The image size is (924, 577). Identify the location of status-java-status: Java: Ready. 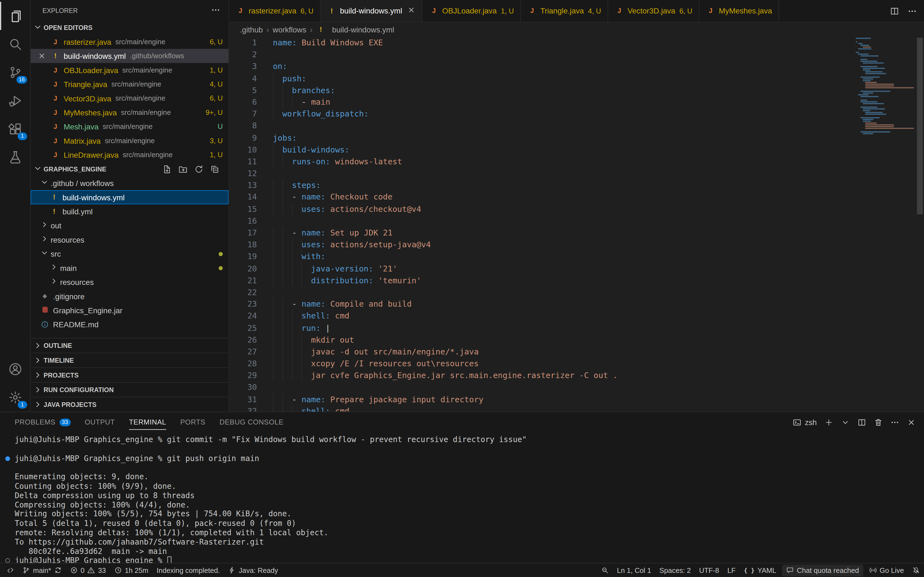
(254, 570).